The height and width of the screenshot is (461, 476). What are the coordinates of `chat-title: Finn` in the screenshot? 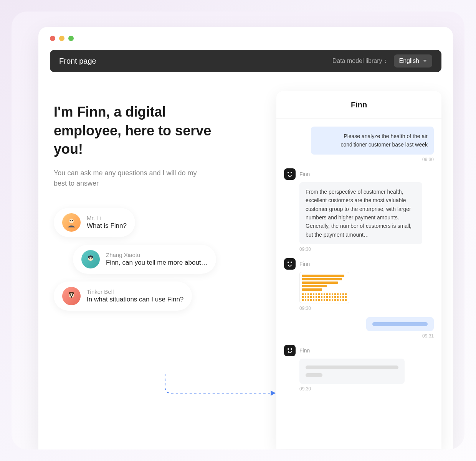 It's located at (359, 105).